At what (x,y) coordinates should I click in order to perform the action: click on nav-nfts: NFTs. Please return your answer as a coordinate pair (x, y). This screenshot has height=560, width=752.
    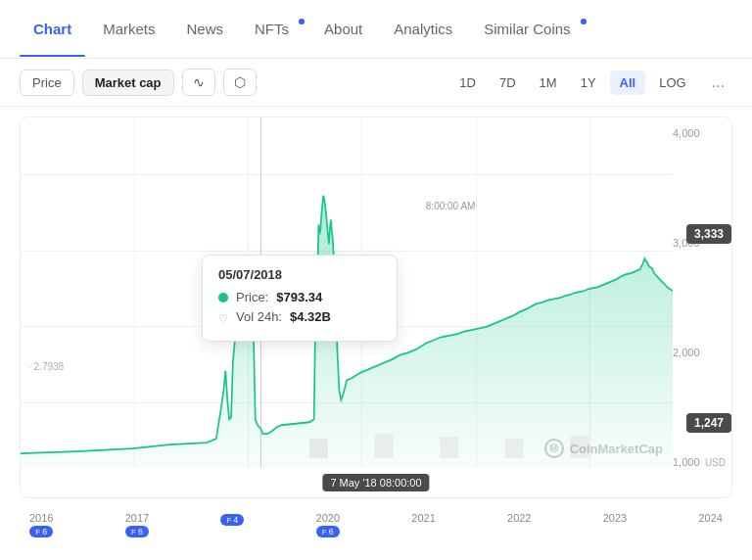
    Looking at the image, I should click on (274, 29).